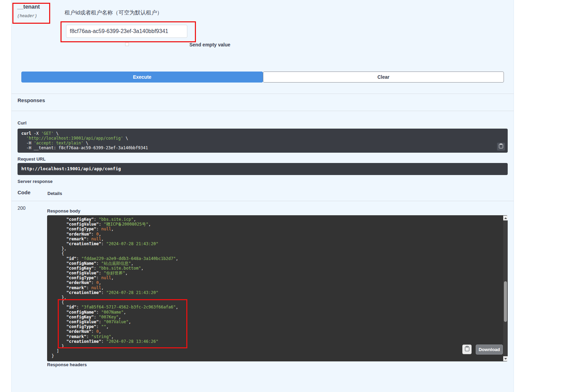  I want to click on responses-top-divider, so click(263, 94).